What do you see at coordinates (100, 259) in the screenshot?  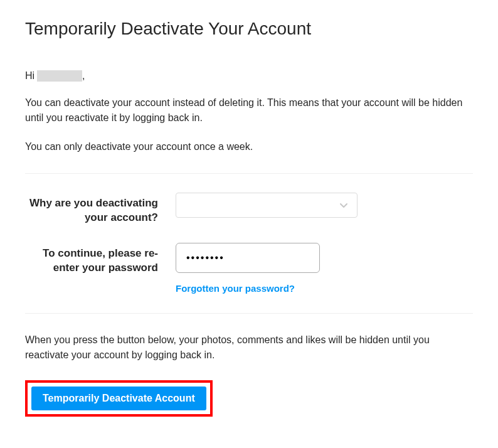 I see `password-label: To continue, please re-enter your passwo…` at bounding box center [100, 259].